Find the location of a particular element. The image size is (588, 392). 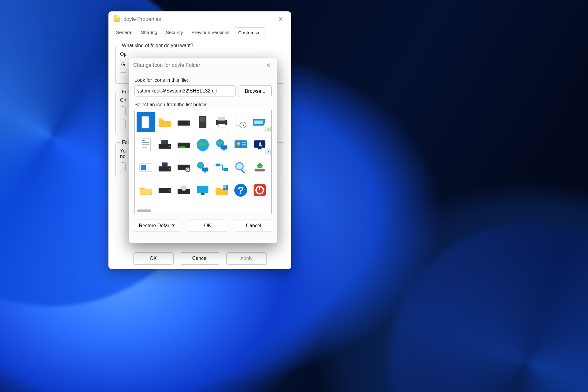

change-icon-button-row: Restore Defaults OK Cancel is located at coordinates (203, 226).